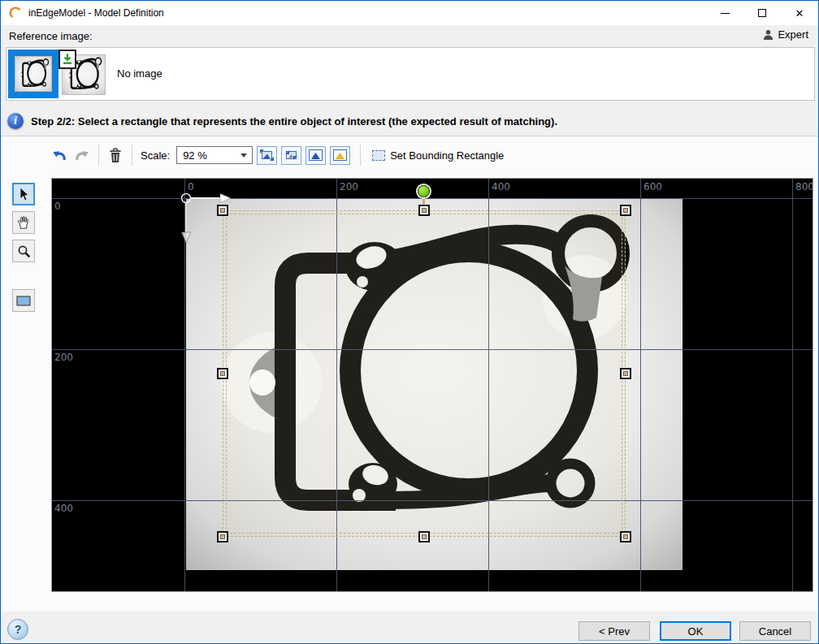  Describe the element at coordinates (762, 13) in the screenshot. I see `maximize-button` at that location.